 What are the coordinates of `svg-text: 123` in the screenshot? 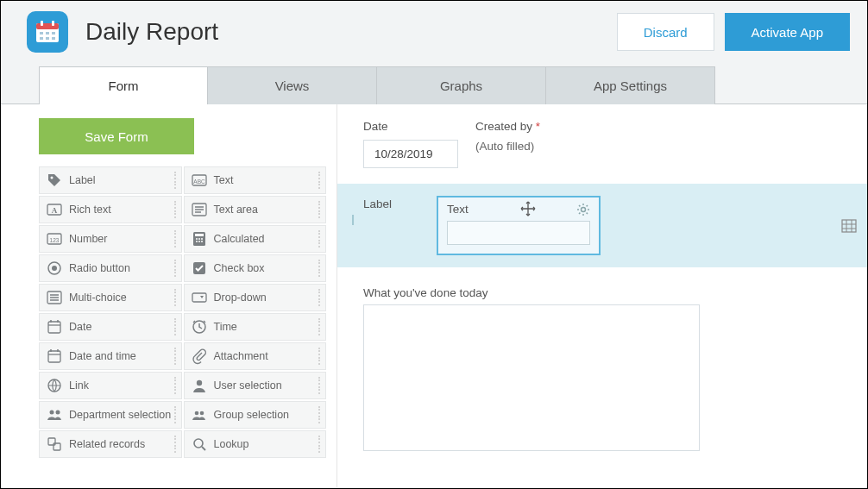 It's located at (55, 240).